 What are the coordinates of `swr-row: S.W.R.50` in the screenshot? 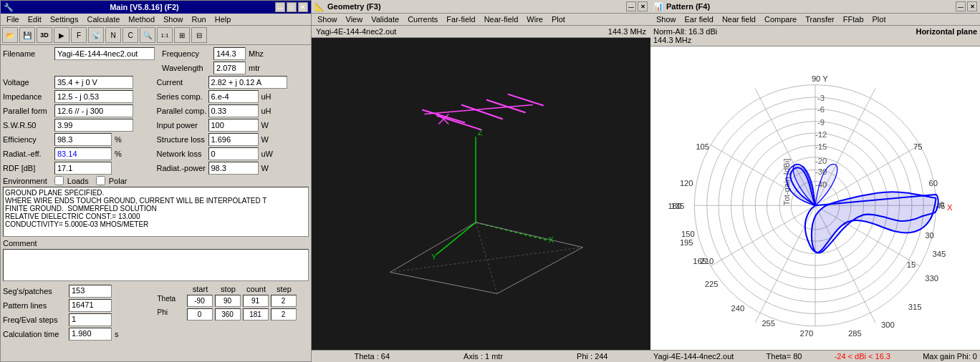 It's located at (79, 125).